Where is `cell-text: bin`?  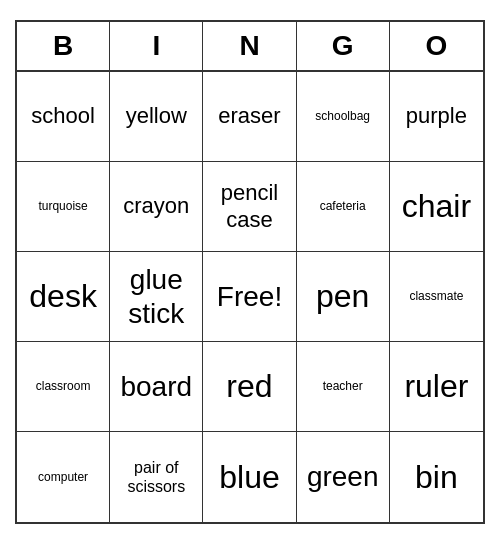
cell-text: bin is located at coordinates (436, 477).